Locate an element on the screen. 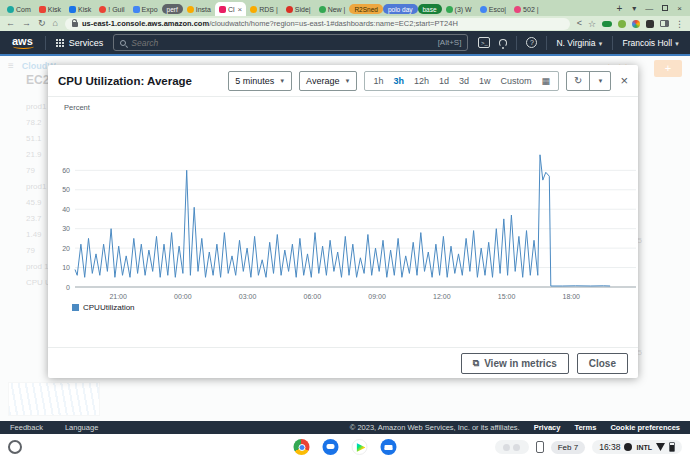  address-bar: us-east-1.console.aws.amazon.com/cloudwa… is located at coordinates (318, 24).